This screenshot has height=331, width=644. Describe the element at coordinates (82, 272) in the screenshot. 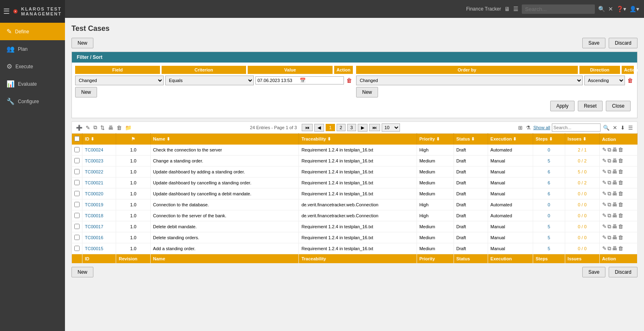

I see `new-button-bottom: New` at that location.